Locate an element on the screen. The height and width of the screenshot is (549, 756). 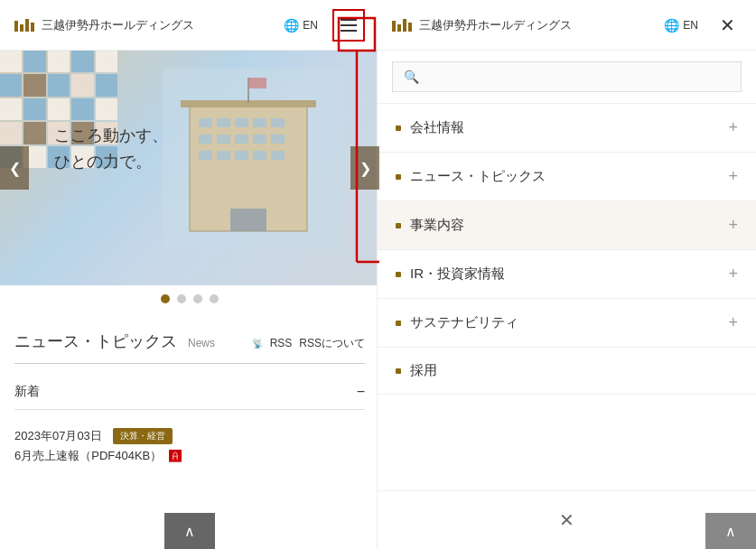
left-header: 三越伊勢丹ホールディングス 🌐 EN is located at coordinates (190, 25).